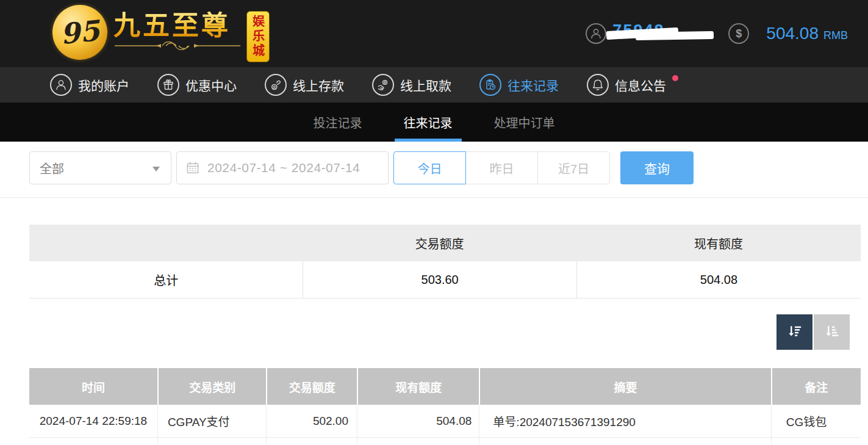  Describe the element at coordinates (439, 243) in the screenshot. I see `summary-col-transaction: 交易额度` at that location.